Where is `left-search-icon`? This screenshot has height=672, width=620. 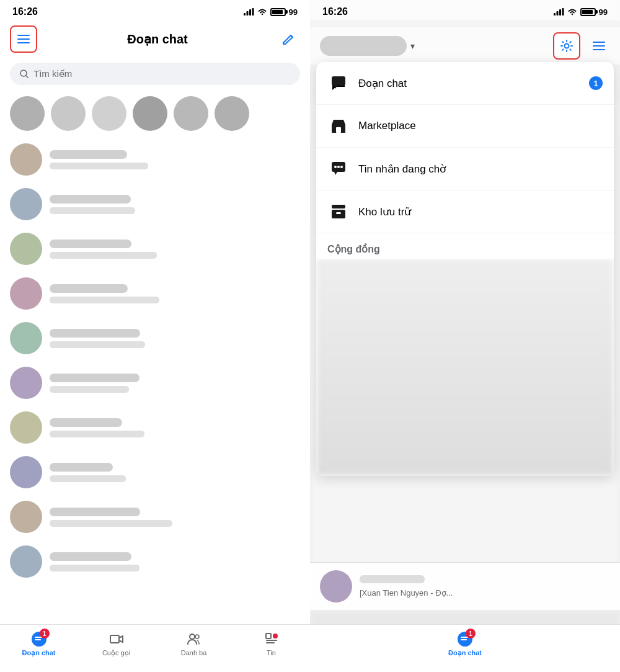 left-search-icon is located at coordinates (24, 74).